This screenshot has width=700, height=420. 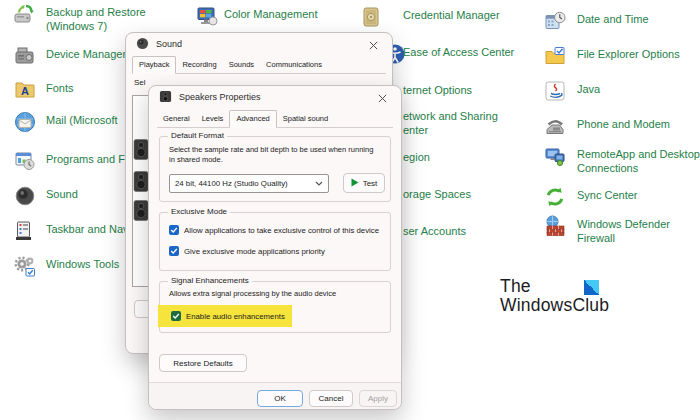 I want to click on windows-tools-icon, so click(x=25, y=266).